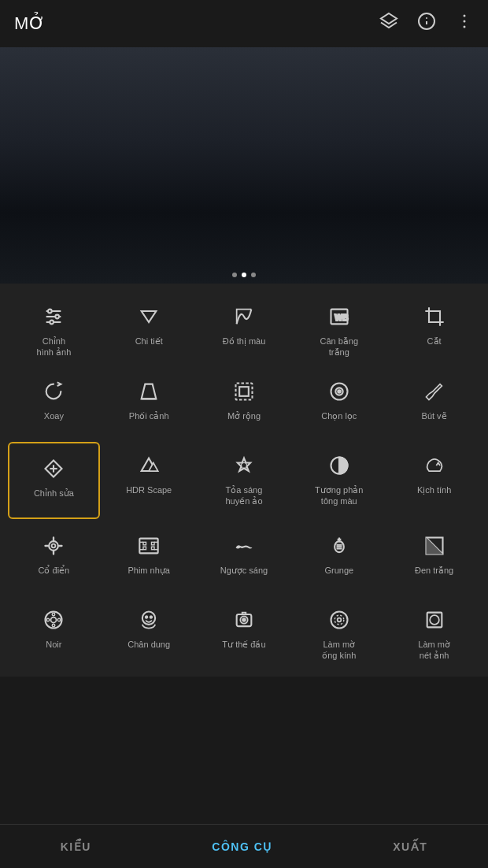 The width and height of the screenshot is (488, 868). Describe the element at coordinates (244, 275) in the screenshot. I see `image-dots` at that location.